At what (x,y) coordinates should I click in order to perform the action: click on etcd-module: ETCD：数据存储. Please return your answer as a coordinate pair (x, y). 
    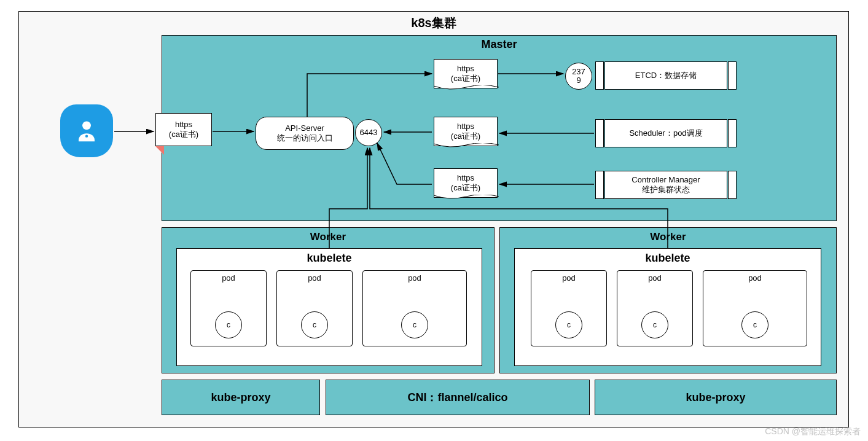
    Looking at the image, I should click on (666, 76).